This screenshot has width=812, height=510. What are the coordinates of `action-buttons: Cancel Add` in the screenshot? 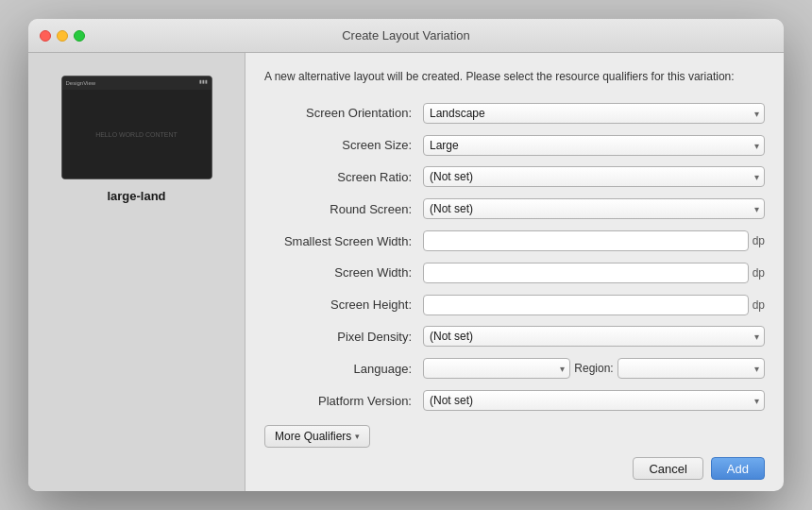 It's located at (515, 468).